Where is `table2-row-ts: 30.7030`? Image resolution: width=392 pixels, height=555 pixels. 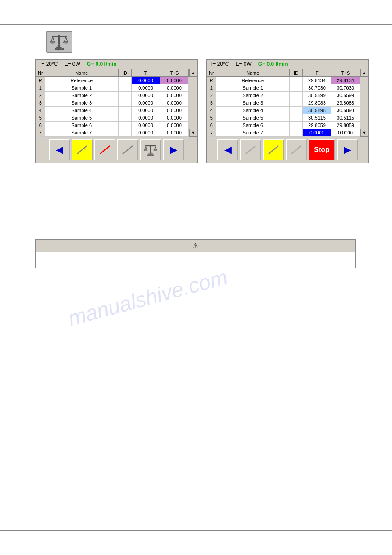 table2-row-ts: 30.7030 is located at coordinates (346, 88).